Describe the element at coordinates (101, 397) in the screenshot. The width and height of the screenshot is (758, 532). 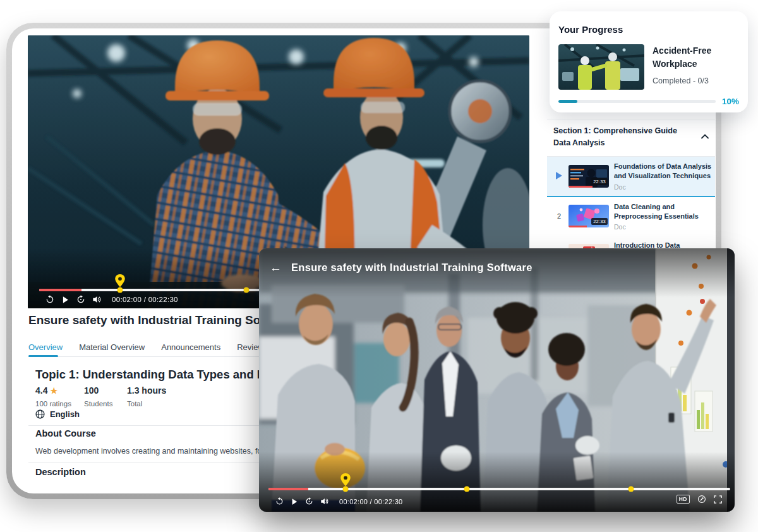
I see `course-stats: 4.4★ 100 ratings 100 Students 1.3 hours …` at that location.